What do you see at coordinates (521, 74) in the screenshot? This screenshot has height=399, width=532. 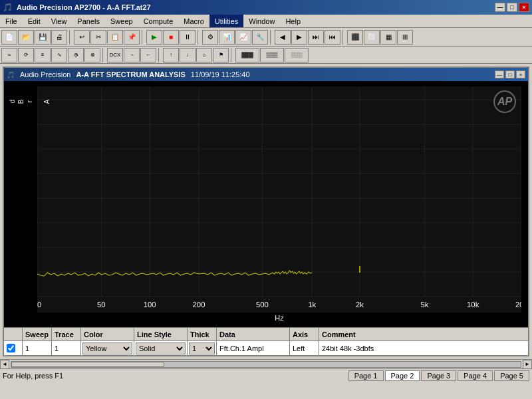 I see `sub-close-button: ×` at bounding box center [521, 74].